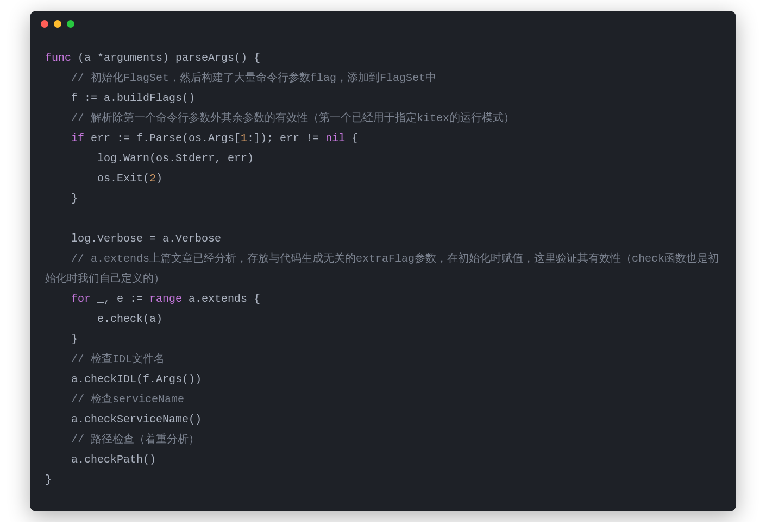 The image size is (766, 532). I want to click on code-token-comment: // 初始化FlagSet，然后构建了大量命令行参数flag，添加到FlagSe…, so click(241, 78).